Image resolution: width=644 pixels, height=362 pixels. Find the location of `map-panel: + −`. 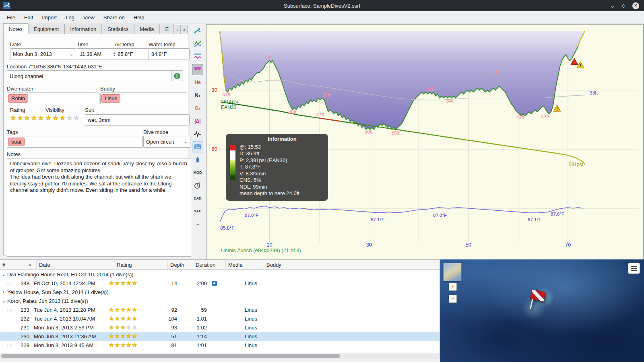

map-panel: + − is located at coordinates (542, 311).